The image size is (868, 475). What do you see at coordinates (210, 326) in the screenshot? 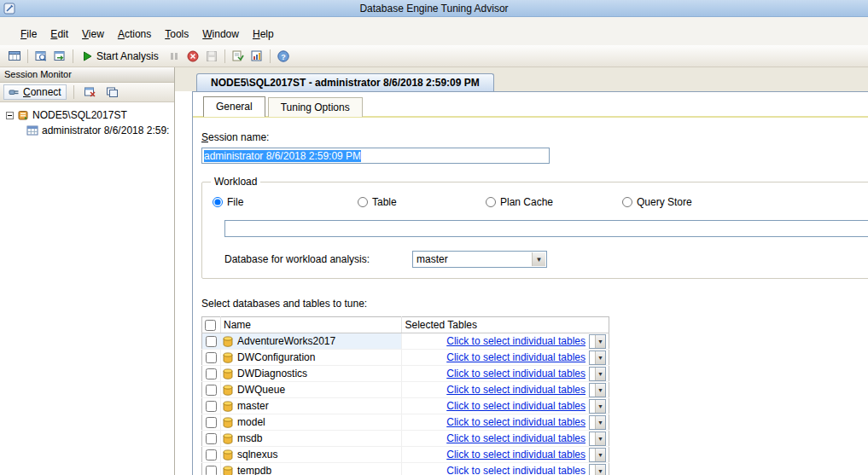
I see `select-all-checkbox` at bounding box center [210, 326].